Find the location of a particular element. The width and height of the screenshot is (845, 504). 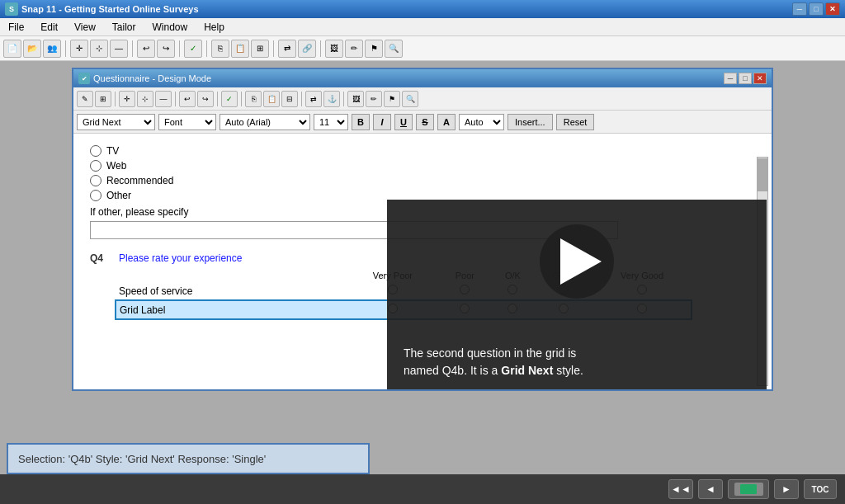

toolbar-search: 🔍 is located at coordinates (394, 49).